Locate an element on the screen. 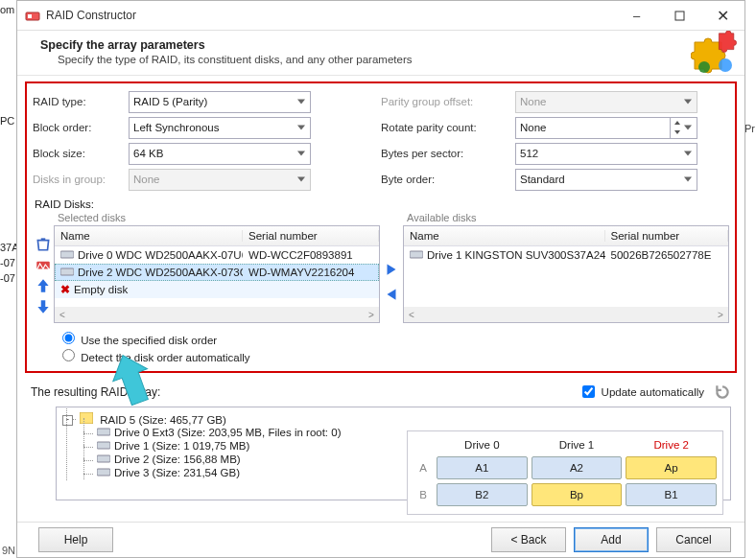  table-row: Drive 2 WDC WD2500AAKX-073CA1 WD-WMAYV22… is located at coordinates (217, 272).